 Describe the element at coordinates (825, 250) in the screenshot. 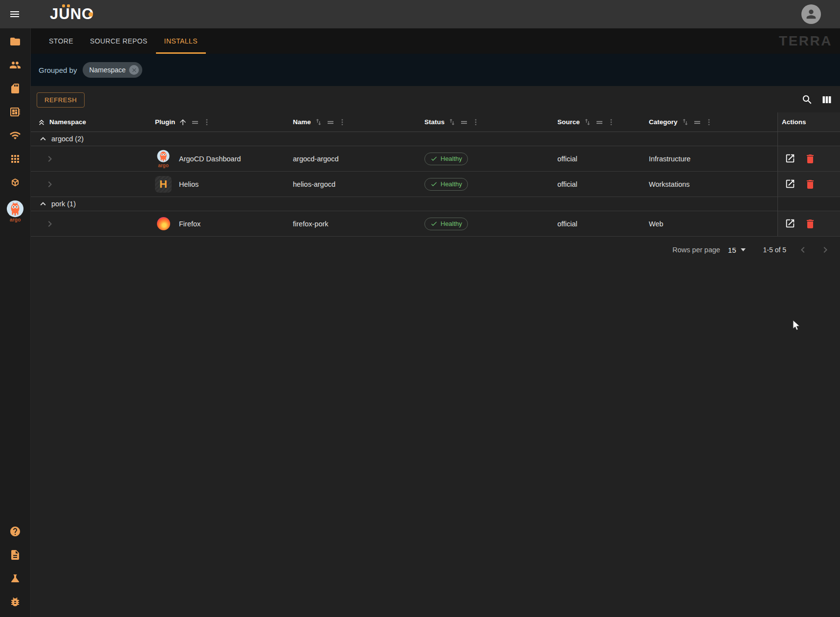

I see `next-page-icon` at that location.